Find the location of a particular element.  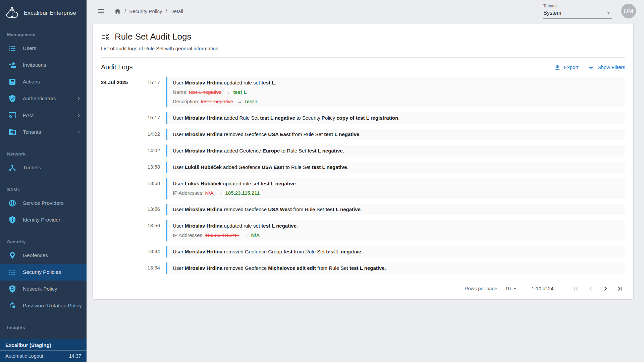

log-entry-line: User Miroslav Hrdina removed Geofence Mi… is located at coordinates (396, 268).